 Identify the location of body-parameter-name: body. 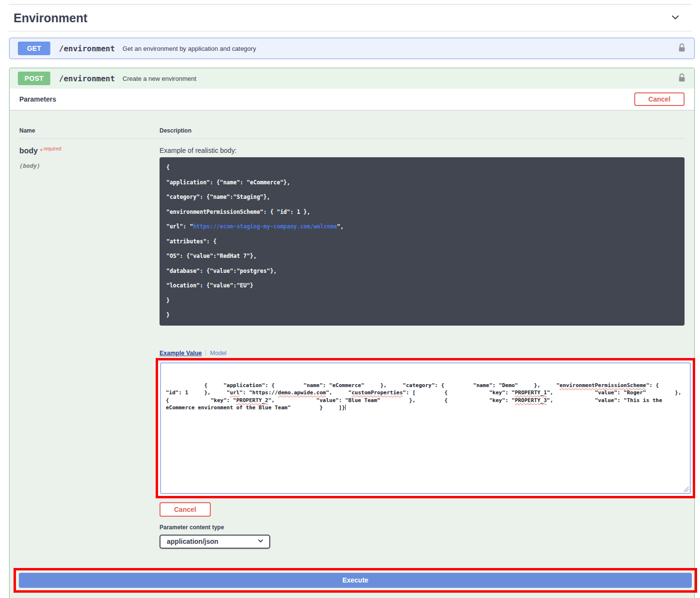
(29, 151).